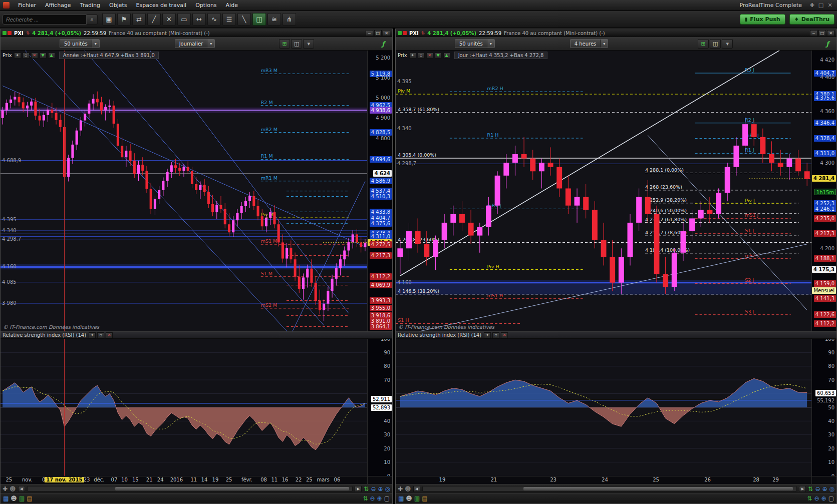 This screenshot has width=837, height=504. What do you see at coordinates (229, 19) in the screenshot?
I see `fibonacci-tool-icon: ☰` at bounding box center [229, 19].